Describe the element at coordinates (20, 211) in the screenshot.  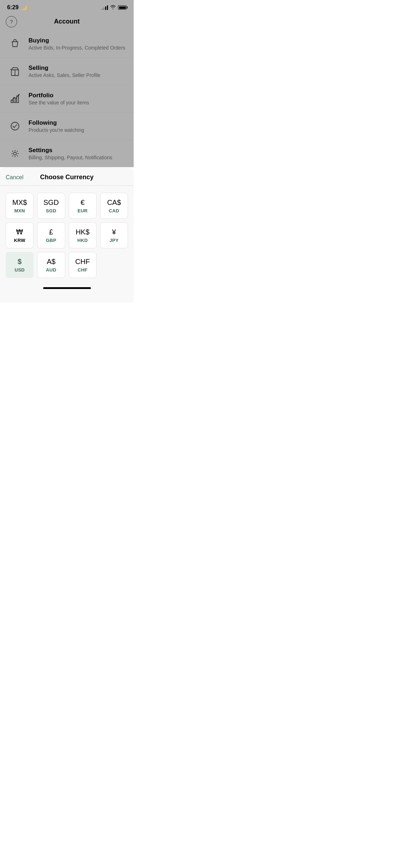
I see `mxn-code: MXN` at that location.